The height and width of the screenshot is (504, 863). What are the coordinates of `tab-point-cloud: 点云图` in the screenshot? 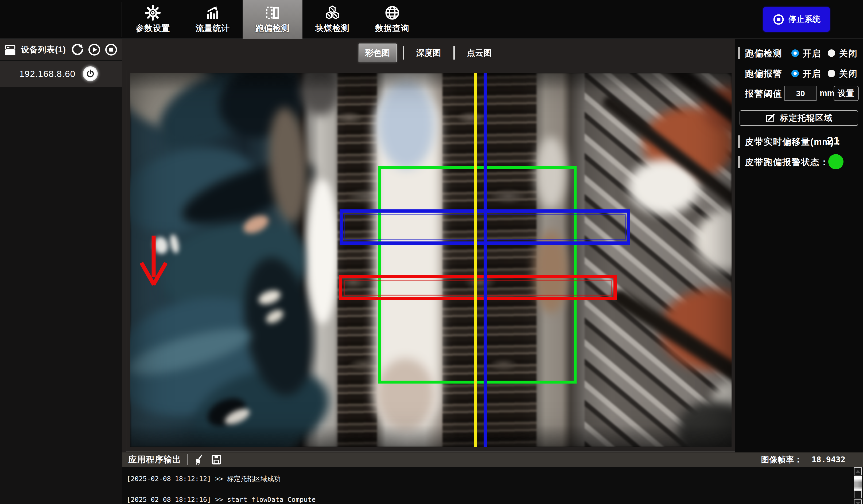 It's located at (479, 53).